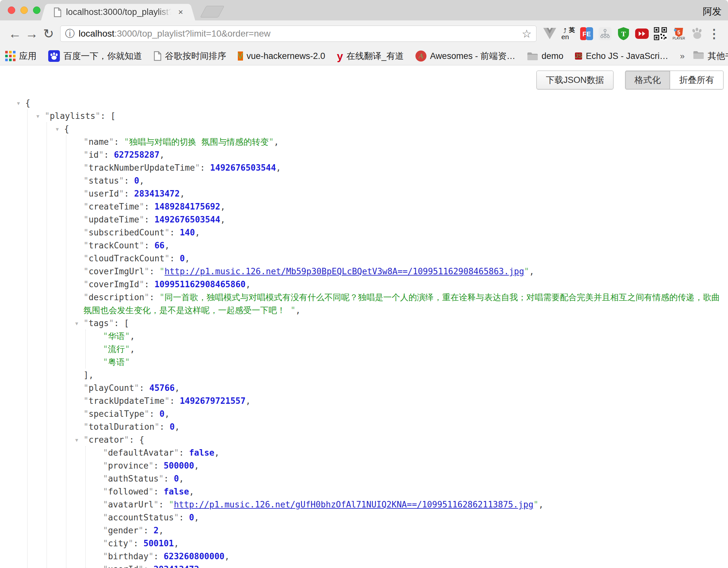  What do you see at coordinates (24, 10) in the screenshot?
I see `minimize-window-button` at bounding box center [24, 10].